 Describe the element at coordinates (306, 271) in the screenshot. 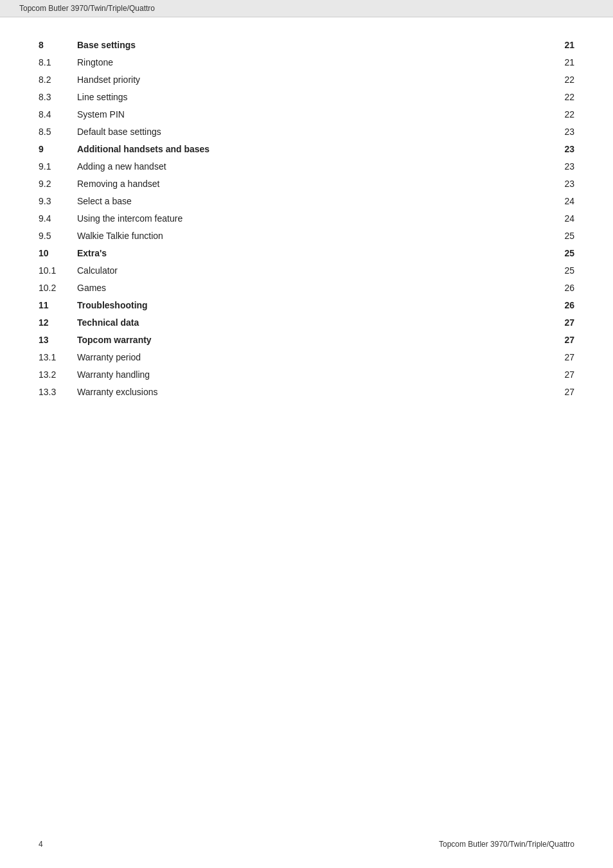

I see `toc-row: 10.1Calculator25` at that location.